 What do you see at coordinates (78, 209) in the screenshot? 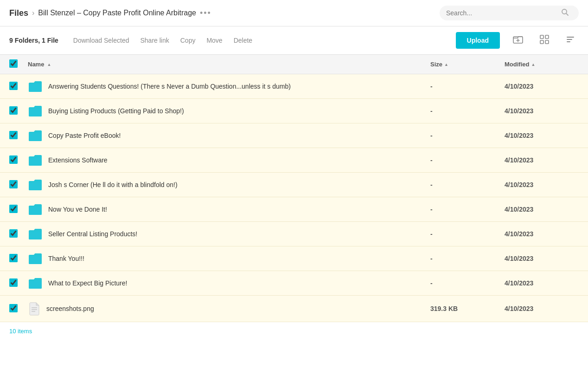
I see `row-name-text: Now You ve Done It!` at bounding box center [78, 209].